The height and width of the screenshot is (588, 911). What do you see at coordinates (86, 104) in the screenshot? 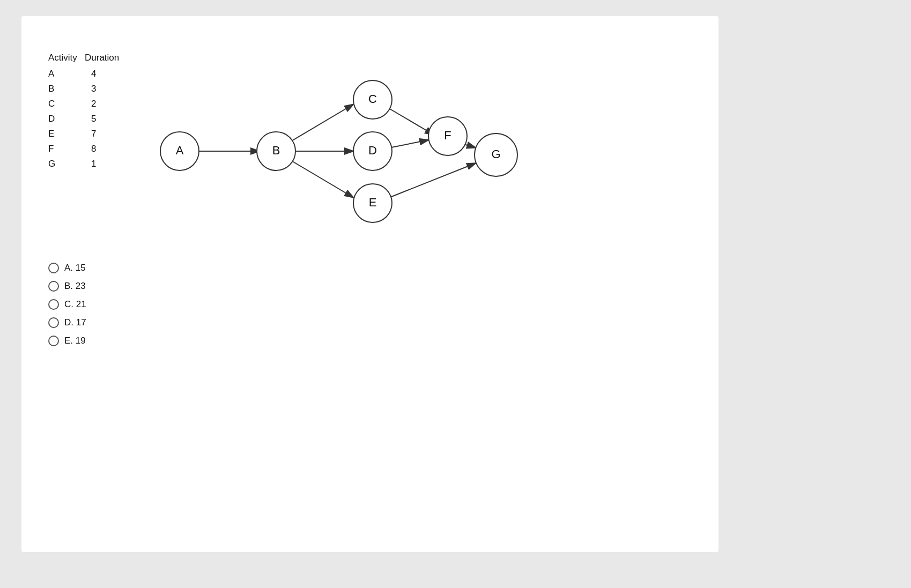
I see `activity-row: C2` at bounding box center [86, 104].